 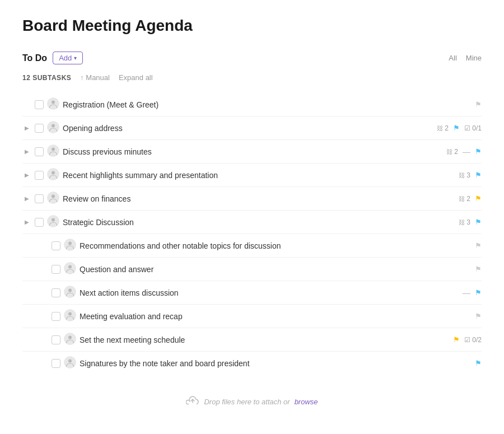 What do you see at coordinates (252, 340) in the screenshot?
I see `task-item: ▶ Set the next meeting schedule⚑☑ 0/2` at bounding box center [252, 340].